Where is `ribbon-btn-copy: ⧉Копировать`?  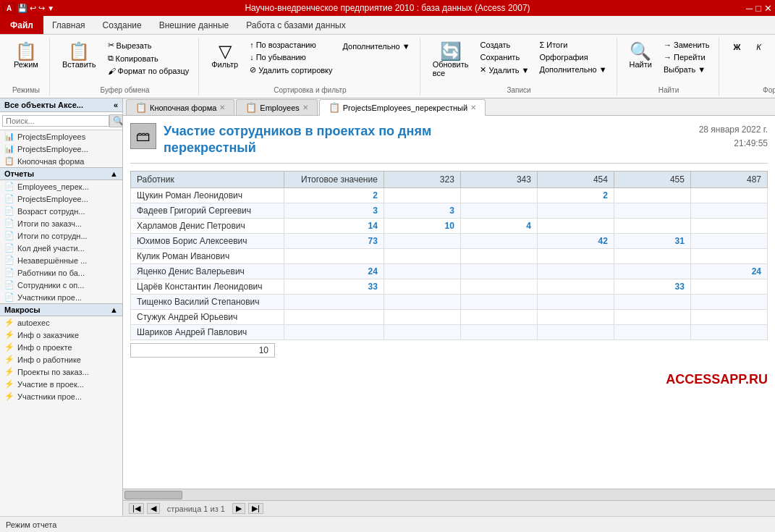 ribbon-btn-copy: ⧉Копировать is located at coordinates (149, 58).